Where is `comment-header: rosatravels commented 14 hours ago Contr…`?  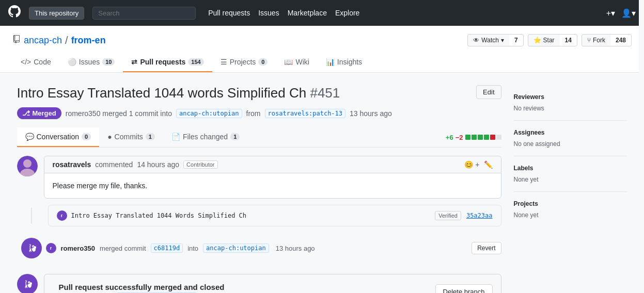
comment-header: rosatravels commented 14 hours ago Contr… is located at coordinates (273, 165).